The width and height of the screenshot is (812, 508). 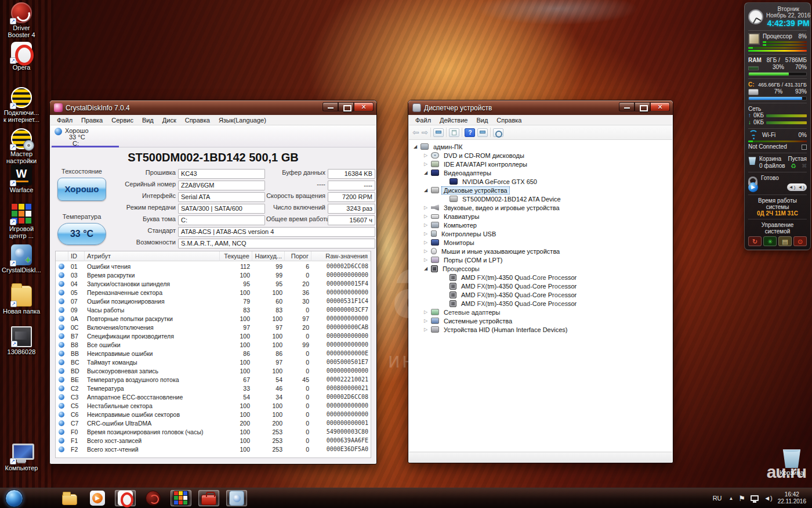 I want to click on show-hidden-icons-chevron: ▲, so click(x=731, y=498).